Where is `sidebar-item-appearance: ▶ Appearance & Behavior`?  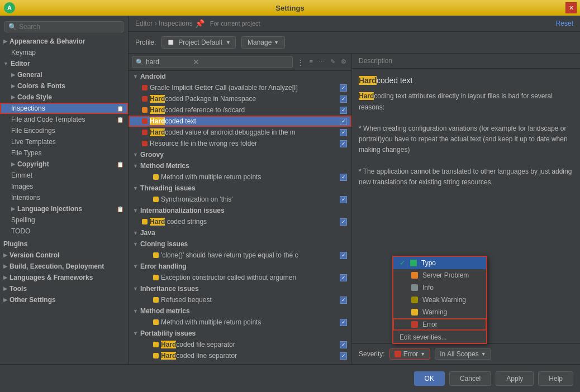 sidebar-item-appearance: ▶ Appearance & Behavior is located at coordinates (64, 41).